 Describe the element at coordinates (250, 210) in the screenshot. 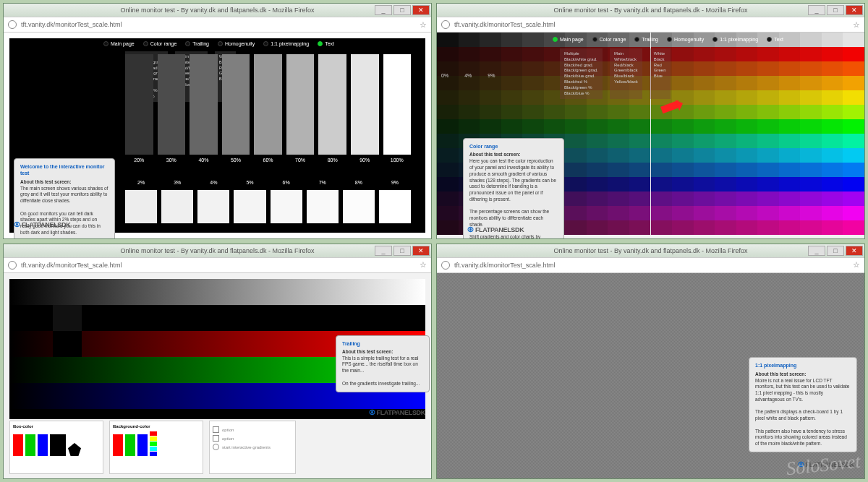

I see `grey-bar-light: 96%` at that location.